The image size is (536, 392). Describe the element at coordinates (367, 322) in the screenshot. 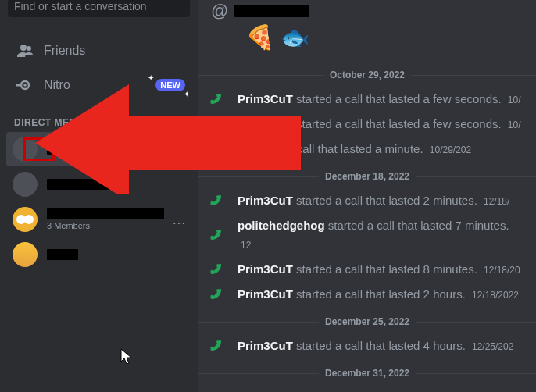

I see `date-divider: December 25, 2022` at that location.